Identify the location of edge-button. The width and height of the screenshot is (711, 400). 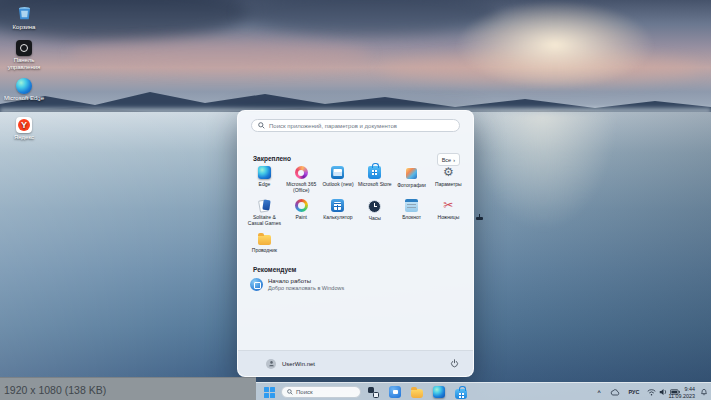
(439, 392).